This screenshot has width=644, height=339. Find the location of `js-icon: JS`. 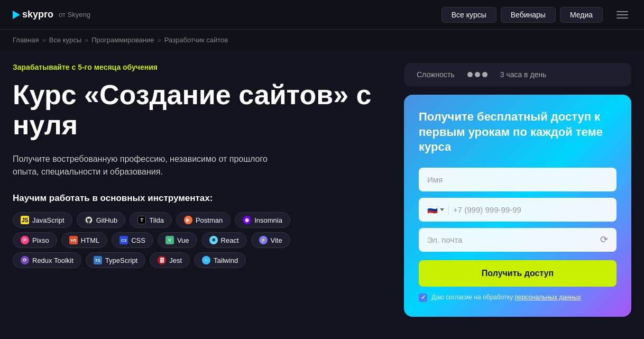

js-icon: JS is located at coordinates (25, 220).